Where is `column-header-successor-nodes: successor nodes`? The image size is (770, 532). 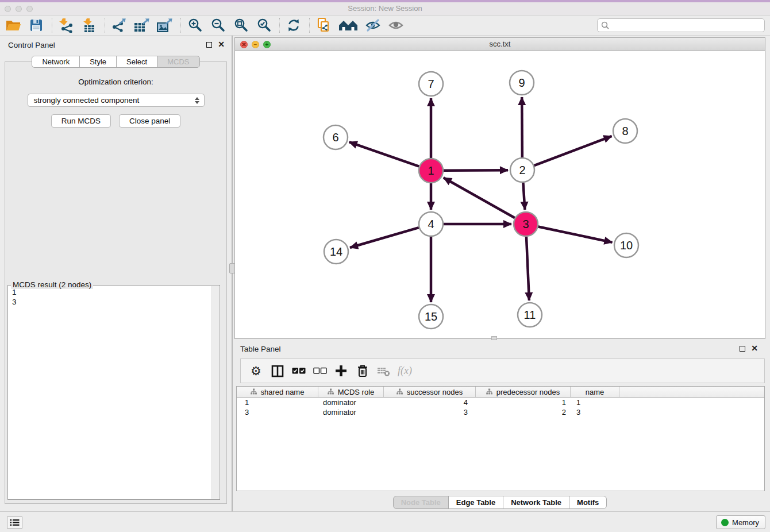 column-header-successor-nodes: successor nodes is located at coordinates (430, 392).